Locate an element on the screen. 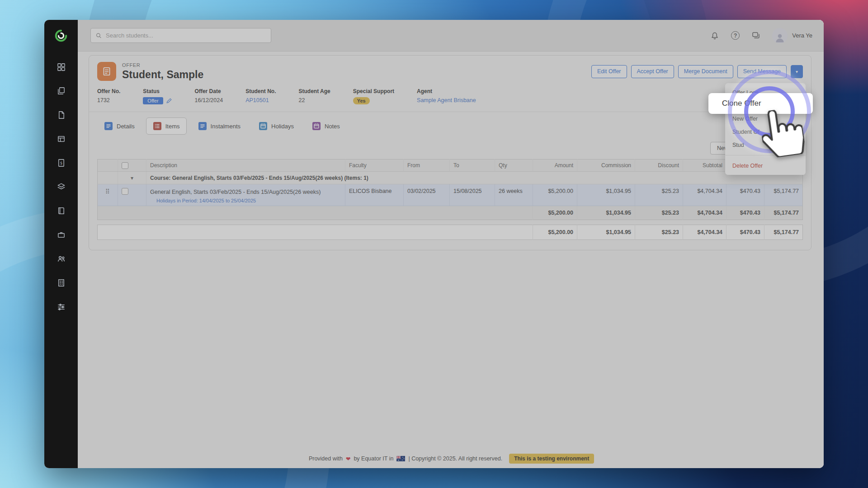 Image resolution: width=868 pixels, height=488 pixels. special-support-badge: Yes is located at coordinates (362, 101).